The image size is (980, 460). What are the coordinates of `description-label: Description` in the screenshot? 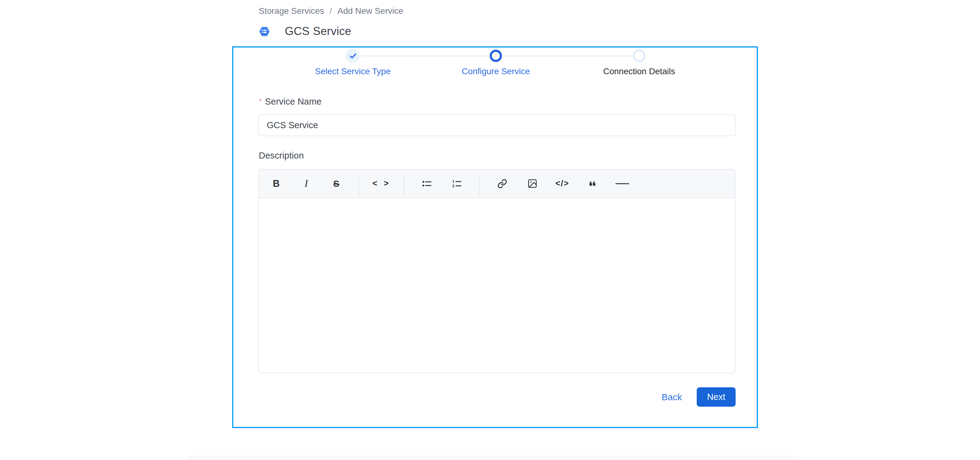 It's located at (282, 155).